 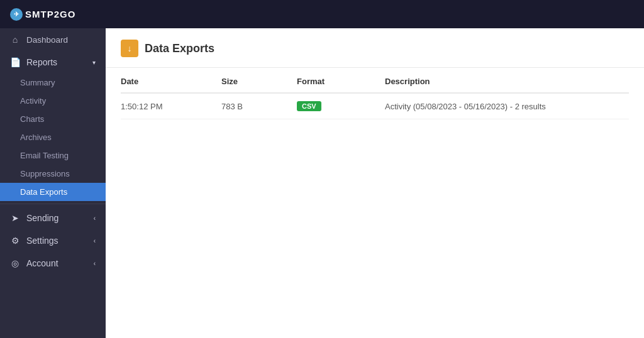 I want to click on logo-icon: ✈, so click(x=16, y=14).